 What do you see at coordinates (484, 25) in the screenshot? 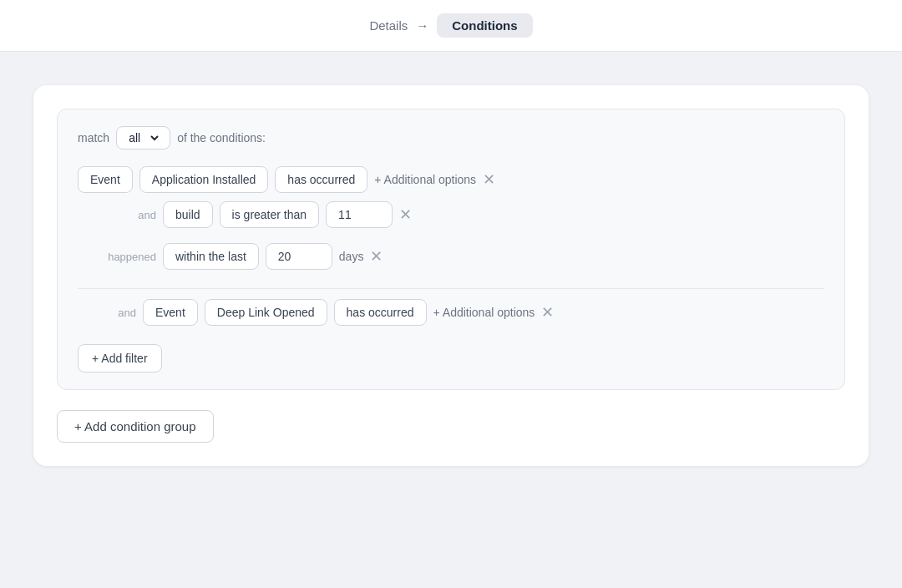
I see `nav-conditions: Conditions` at bounding box center [484, 25].